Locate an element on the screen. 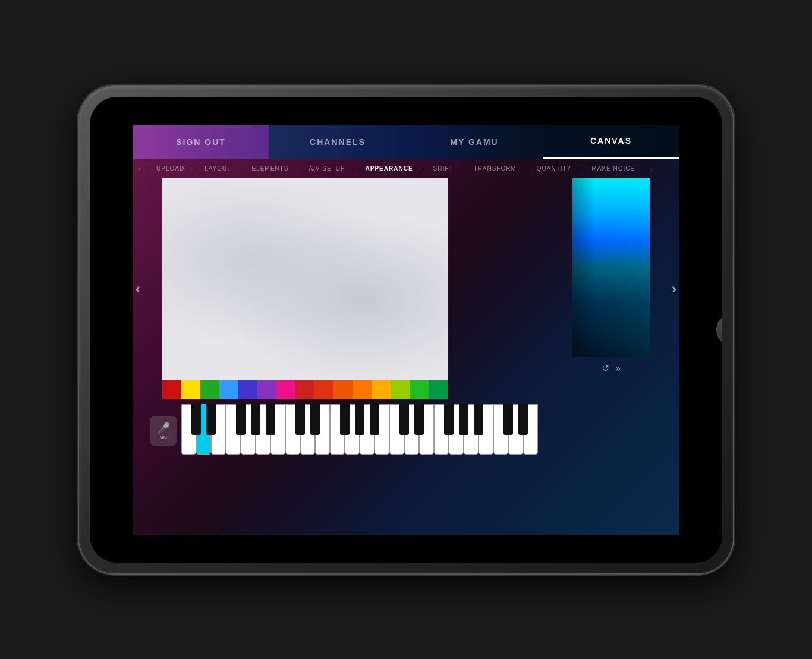  subnav-av-setup: A/V SETUP is located at coordinates (327, 169).